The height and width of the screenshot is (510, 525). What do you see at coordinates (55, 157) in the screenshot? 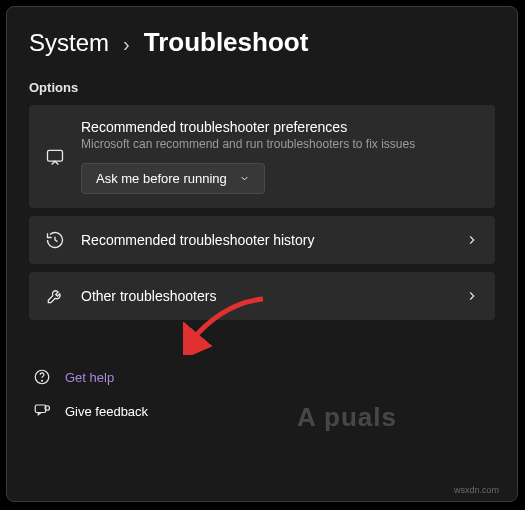
I see `chat-icon` at bounding box center [55, 157].